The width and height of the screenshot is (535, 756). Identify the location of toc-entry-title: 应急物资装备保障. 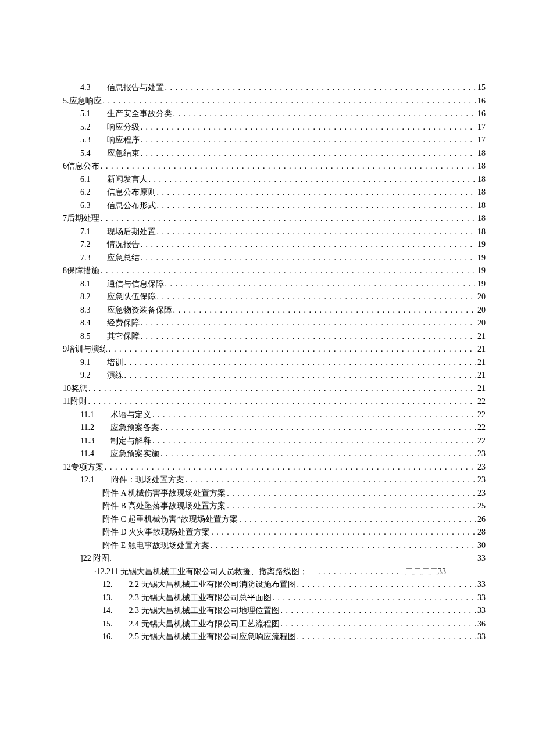
(140, 310).